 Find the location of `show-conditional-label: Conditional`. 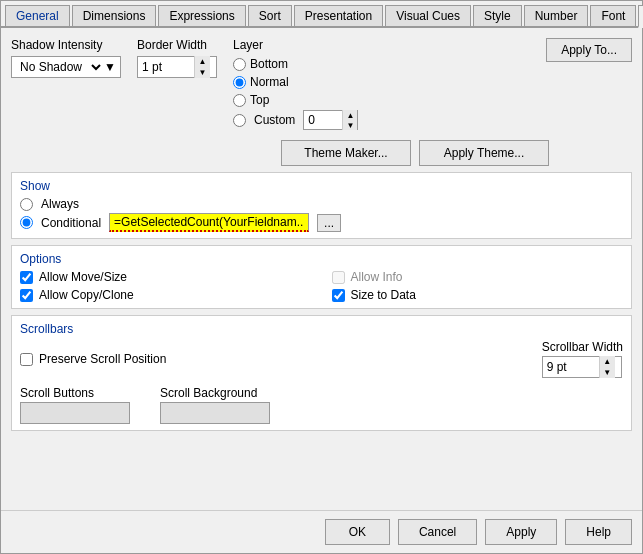

show-conditional-label: Conditional is located at coordinates (71, 223).